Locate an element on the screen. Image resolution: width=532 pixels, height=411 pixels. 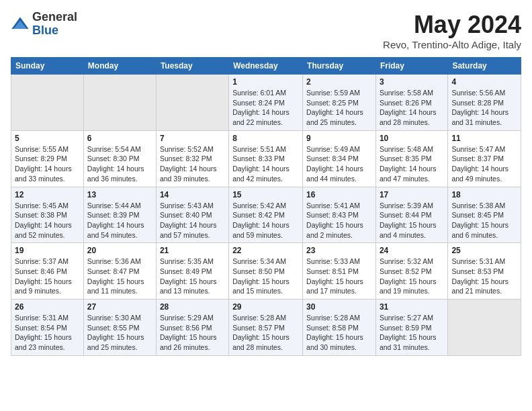
day-info: Sunrise: 5:32 AM Sunset: 8:52 PM Dayligh… is located at coordinates (412, 277).